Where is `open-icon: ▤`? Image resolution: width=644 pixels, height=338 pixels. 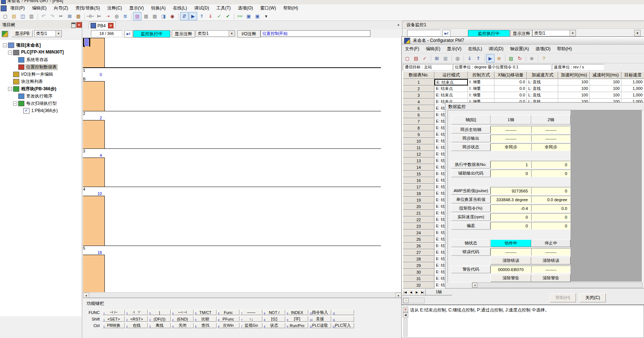 open-icon: ▤ is located at coordinates (14, 16).